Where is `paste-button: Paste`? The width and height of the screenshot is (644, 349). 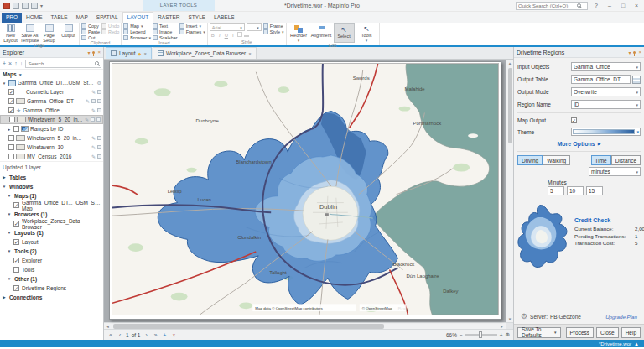 paste-button: Paste is located at coordinates (91, 32).